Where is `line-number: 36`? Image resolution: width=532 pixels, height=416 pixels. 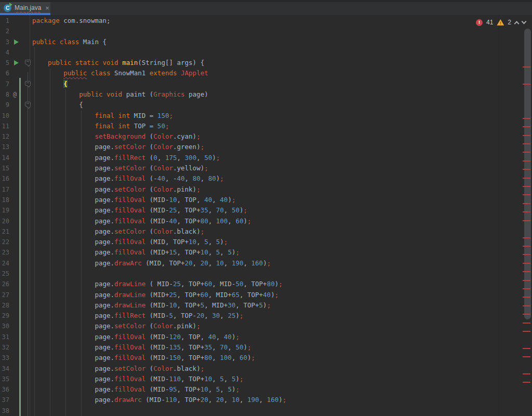
line-number: 36 is located at coordinates (5, 390).